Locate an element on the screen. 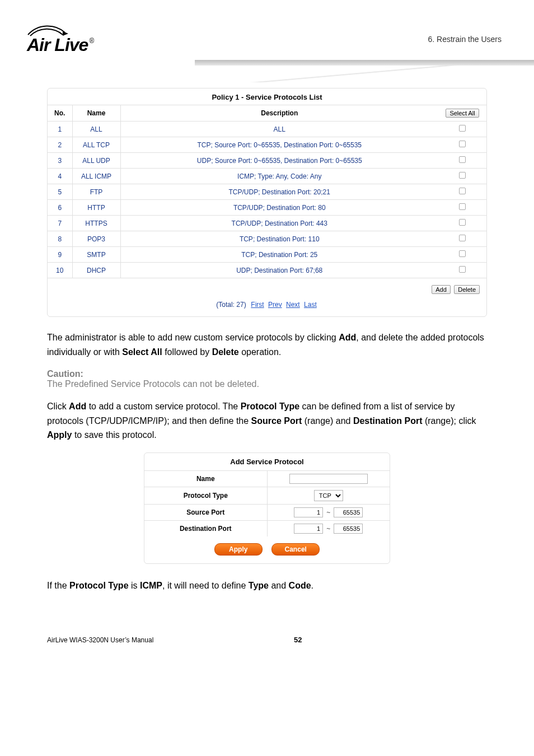 The image size is (534, 756). cell-desc: TCP; Destination Port: 110 is located at coordinates (279, 239).